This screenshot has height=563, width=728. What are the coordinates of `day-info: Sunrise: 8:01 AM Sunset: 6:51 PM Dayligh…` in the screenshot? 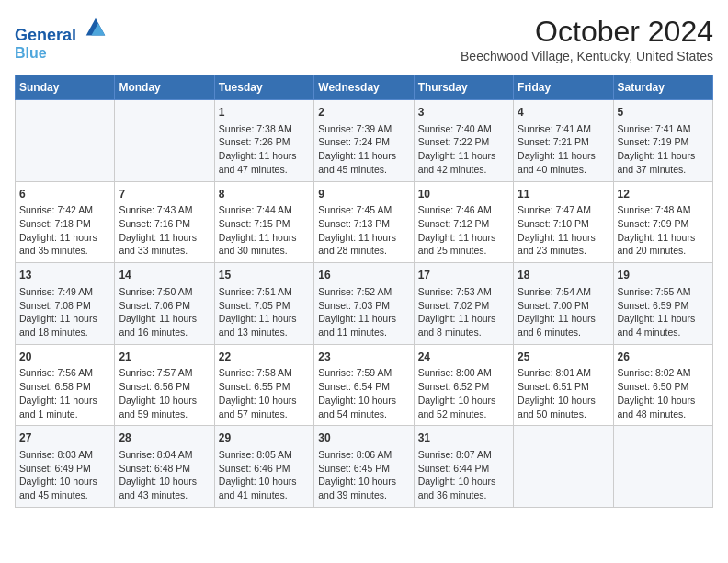 It's located at (563, 394).